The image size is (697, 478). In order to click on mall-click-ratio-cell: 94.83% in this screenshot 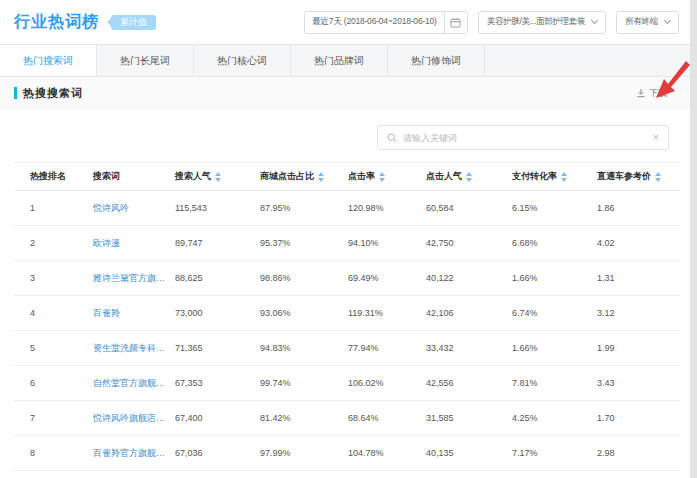, I will do `click(304, 348)`.